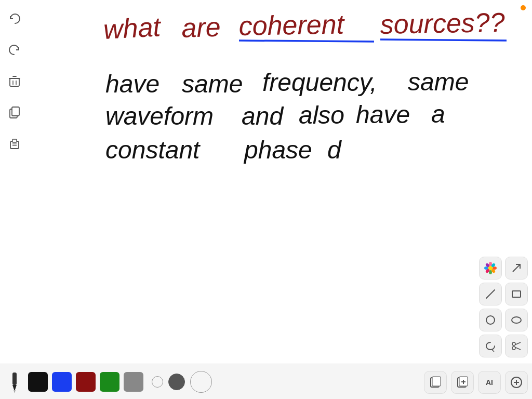 This screenshot has height=399, width=532. I want to click on svg-text: phase, so click(277, 150).